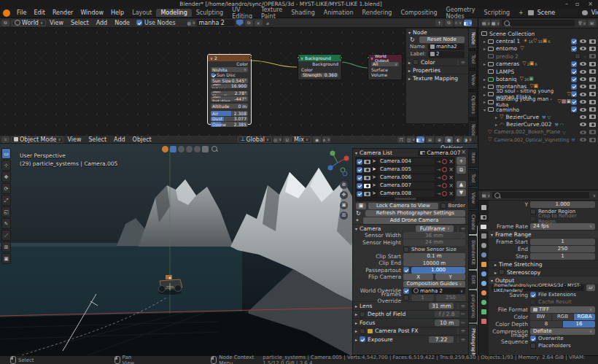  What do you see at coordinates (484, 236) in the screenshot?
I see `viewlayer-tab-icon` at bounding box center [484, 236].